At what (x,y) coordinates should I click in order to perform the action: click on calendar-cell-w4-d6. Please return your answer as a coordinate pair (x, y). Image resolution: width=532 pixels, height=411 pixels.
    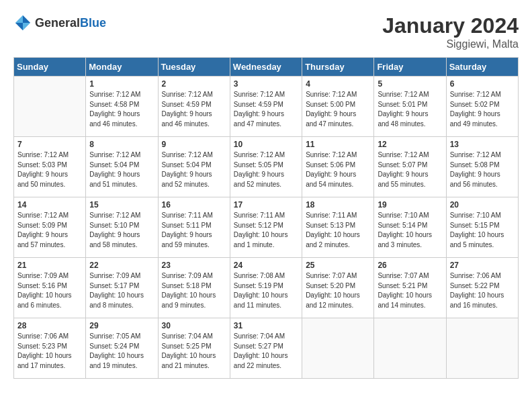
    Looking at the image, I should click on (482, 349).